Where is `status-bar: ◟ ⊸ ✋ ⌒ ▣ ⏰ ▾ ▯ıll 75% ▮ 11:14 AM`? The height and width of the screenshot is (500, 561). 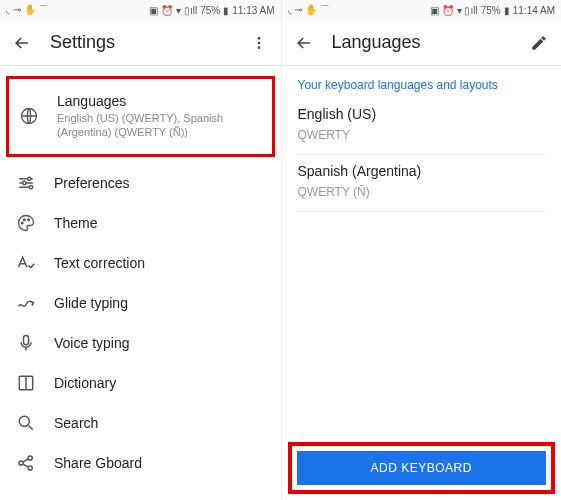
status-bar: ◟ ⊸ ✋ ⌒ ▣ ⏰ ▾ ▯ıll 75% ▮ 11:14 AM is located at coordinates (422, 10).